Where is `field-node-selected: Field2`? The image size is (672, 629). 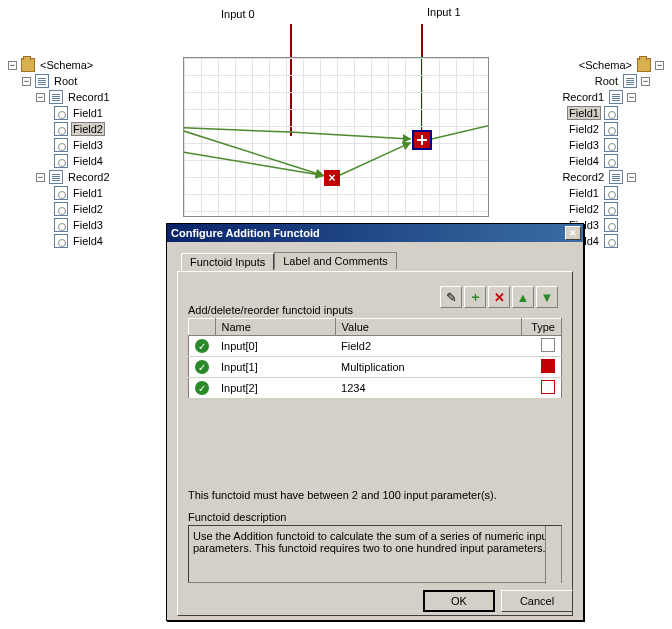 field-node-selected: Field2 is located at coordinates (88, 129).